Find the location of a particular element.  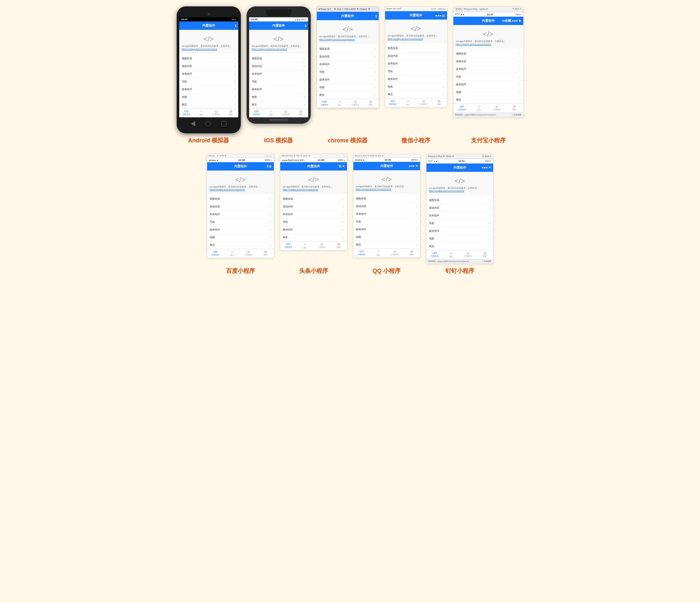

chrome-nav-bar: 内置组件 ℹ is located at coordinates (348, 16).